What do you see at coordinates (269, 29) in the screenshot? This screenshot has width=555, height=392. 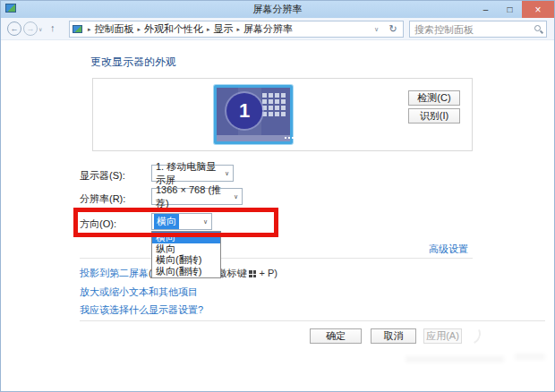 I see `breadcrumb-screen-resolution: 屏幕分辨率` at bounding box center [269, 29].